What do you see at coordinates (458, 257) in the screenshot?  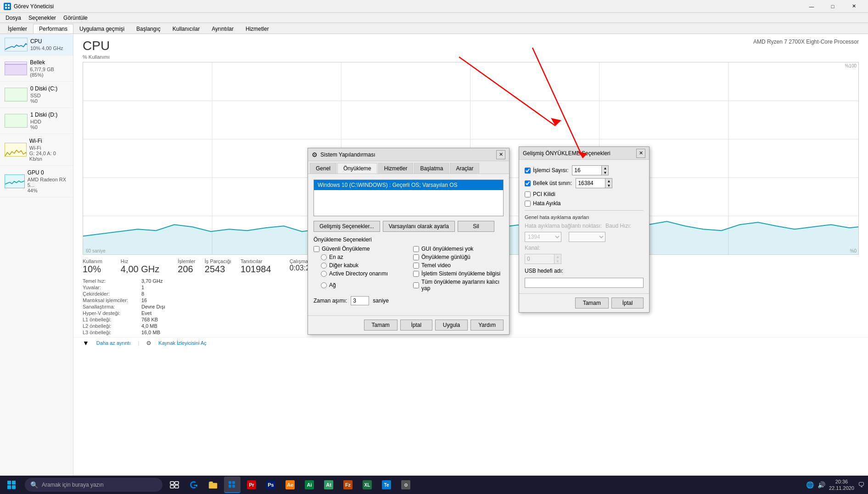 I see `opt-gunluk: Önyükleme günlüğü` at bounding box center [458, 257].